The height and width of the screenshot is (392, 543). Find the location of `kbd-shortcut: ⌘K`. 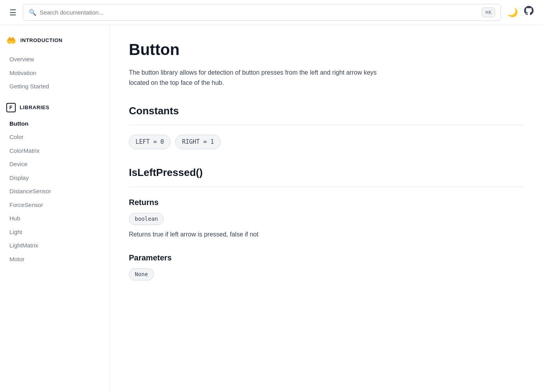

kbd-shortcut: ⌘K is located at coordinates (488, 13).